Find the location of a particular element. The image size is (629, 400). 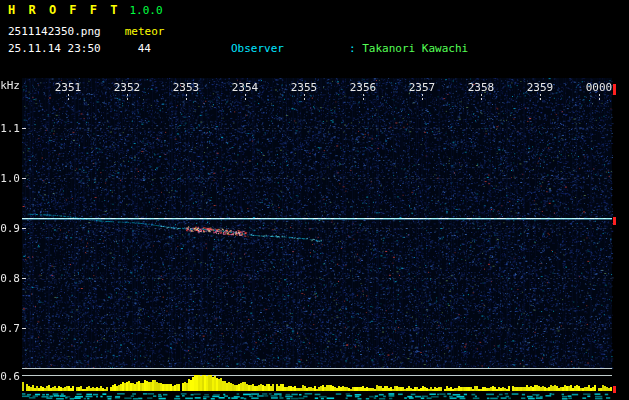

x-tick-2359: 2359 is located at coordinates (540, 88).